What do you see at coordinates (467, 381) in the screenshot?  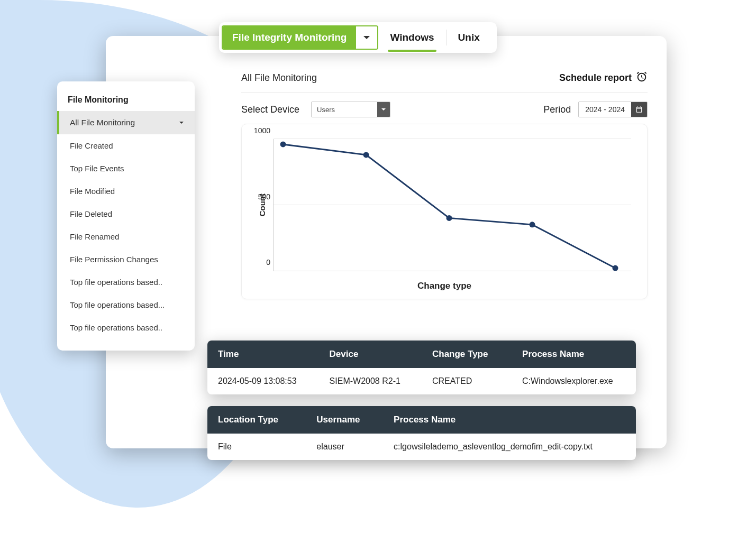 I see `cell-change-type: CREATED` at bounding box center [467, 381].